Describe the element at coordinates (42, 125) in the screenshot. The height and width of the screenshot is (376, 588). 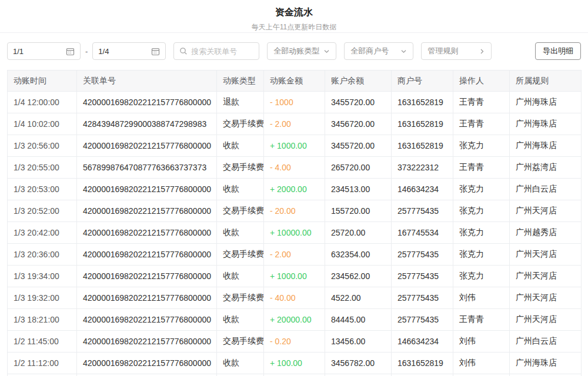
I see `cell-time: 1/4 10:02:00` at that location.